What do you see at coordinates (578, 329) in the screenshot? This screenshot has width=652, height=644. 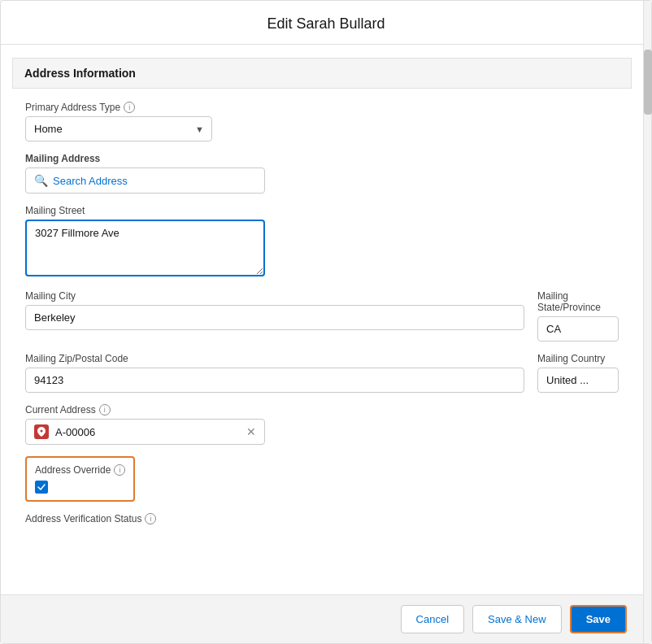 I see `mailing-state-input` at bounding box center [578, 329].